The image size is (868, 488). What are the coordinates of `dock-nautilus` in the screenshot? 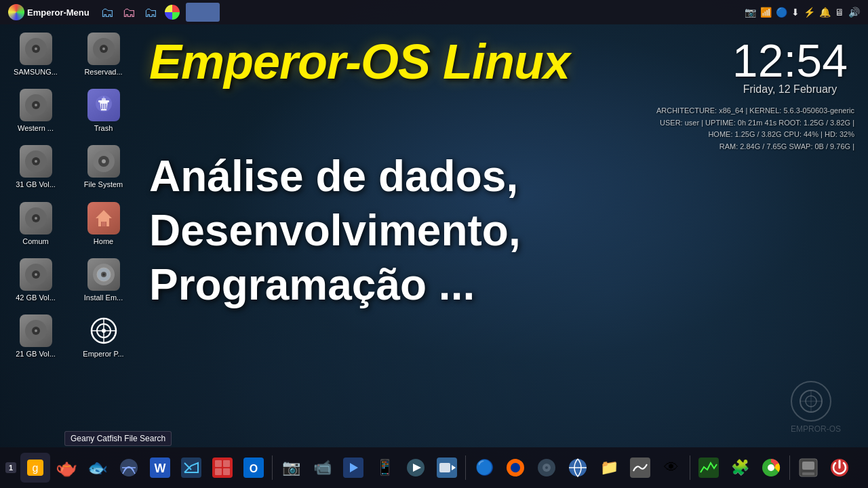 It's located at (640, 468).